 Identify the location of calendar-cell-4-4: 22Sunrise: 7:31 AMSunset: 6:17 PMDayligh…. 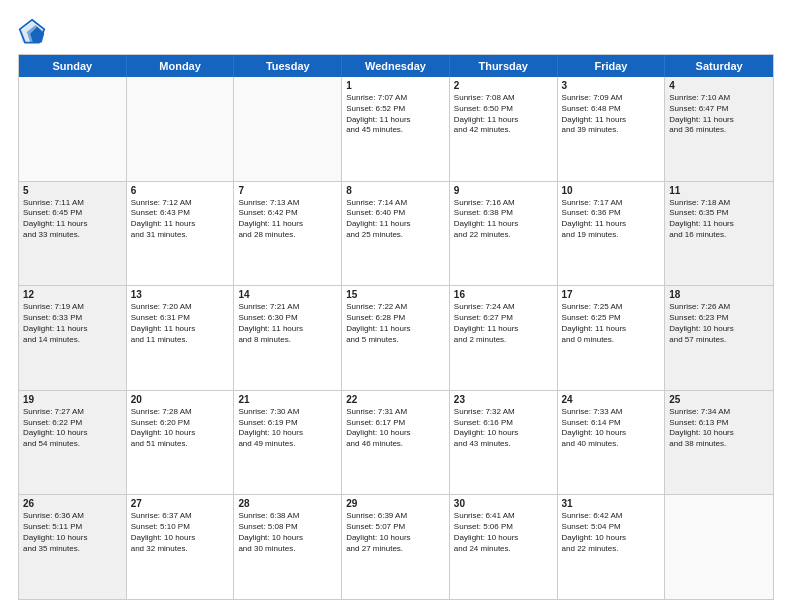
(396, 443).